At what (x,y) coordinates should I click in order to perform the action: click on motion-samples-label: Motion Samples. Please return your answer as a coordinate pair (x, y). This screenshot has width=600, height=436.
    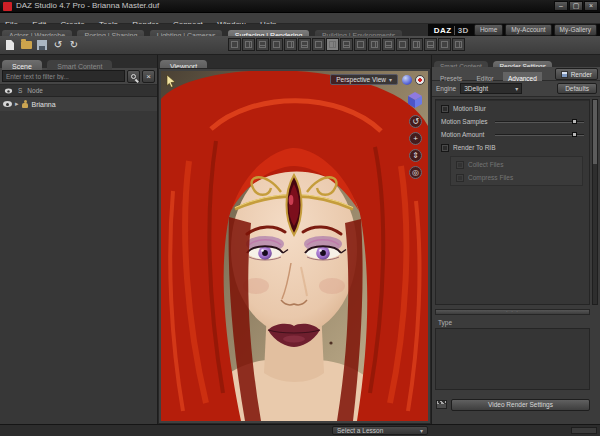
    Looking at the image, I should click on (466, 122).